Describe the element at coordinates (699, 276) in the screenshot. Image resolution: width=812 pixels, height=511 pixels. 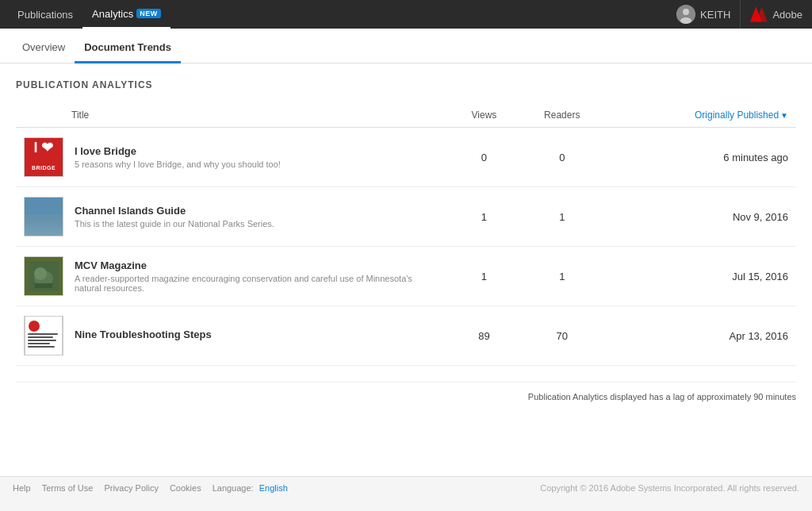
I see `pub-date: Jul 15, 2016` at that location.